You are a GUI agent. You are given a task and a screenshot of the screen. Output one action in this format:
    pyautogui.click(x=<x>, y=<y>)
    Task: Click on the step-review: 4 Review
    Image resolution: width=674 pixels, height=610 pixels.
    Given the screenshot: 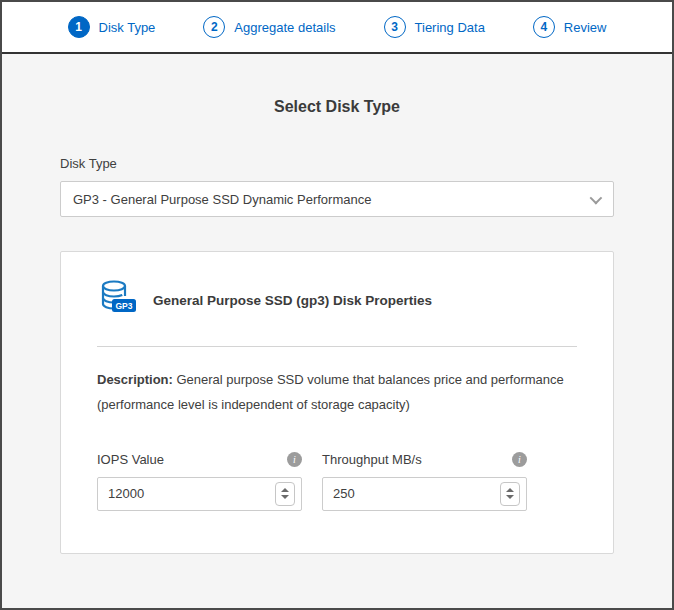 What is the action you would take?
    pyautogui.click(x=570, y=27)
    